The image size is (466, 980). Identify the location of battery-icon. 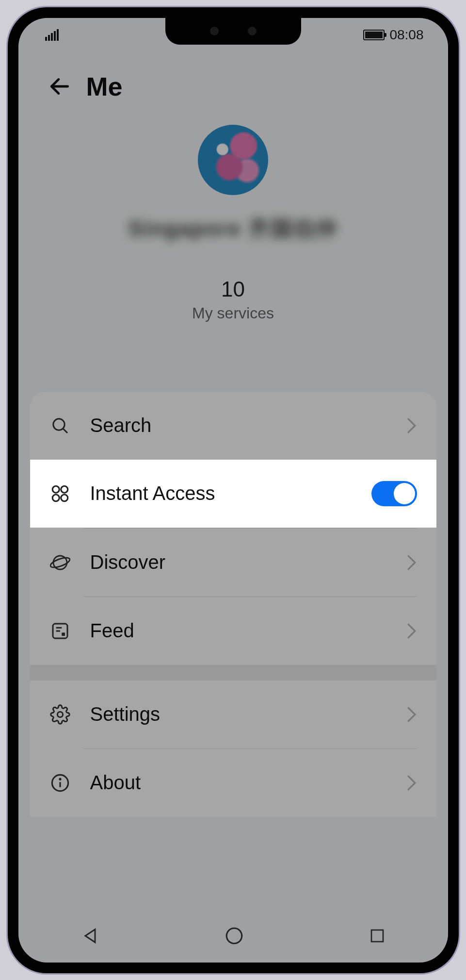
(374, 35).